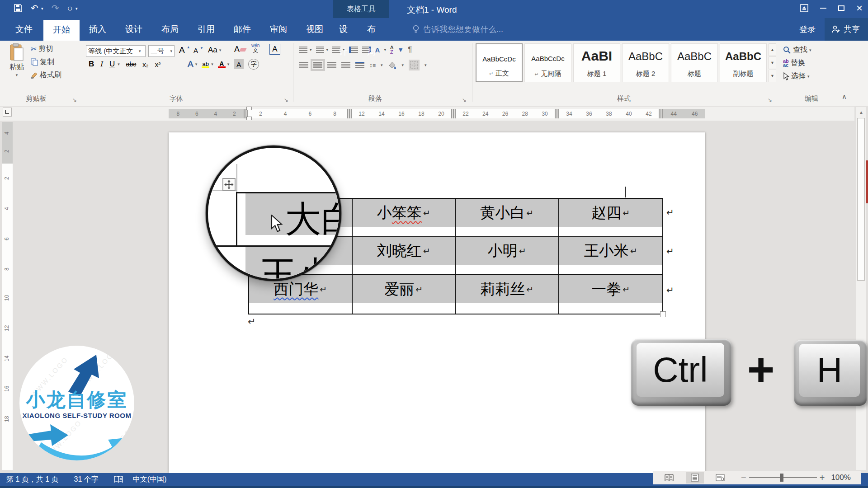 This screenshot has width=868, height=488. What do you see at coordinates (507, 295) in the screenshot?
I see `table-cell: 莉莉丝↵` at bounding box center [507, 295].